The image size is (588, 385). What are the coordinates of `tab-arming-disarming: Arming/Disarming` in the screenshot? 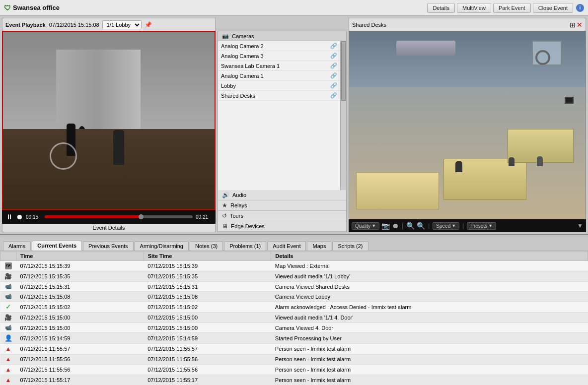 It's located at (162, 246).